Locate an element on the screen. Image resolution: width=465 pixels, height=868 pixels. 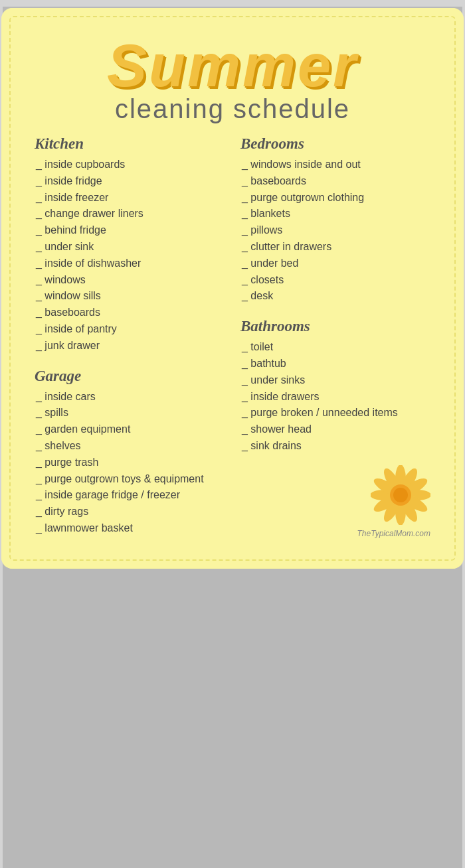
bathrooms-section: Bathrooms _ toilet_ bathtub_ under sinks… is located at coordinates (335, 386).